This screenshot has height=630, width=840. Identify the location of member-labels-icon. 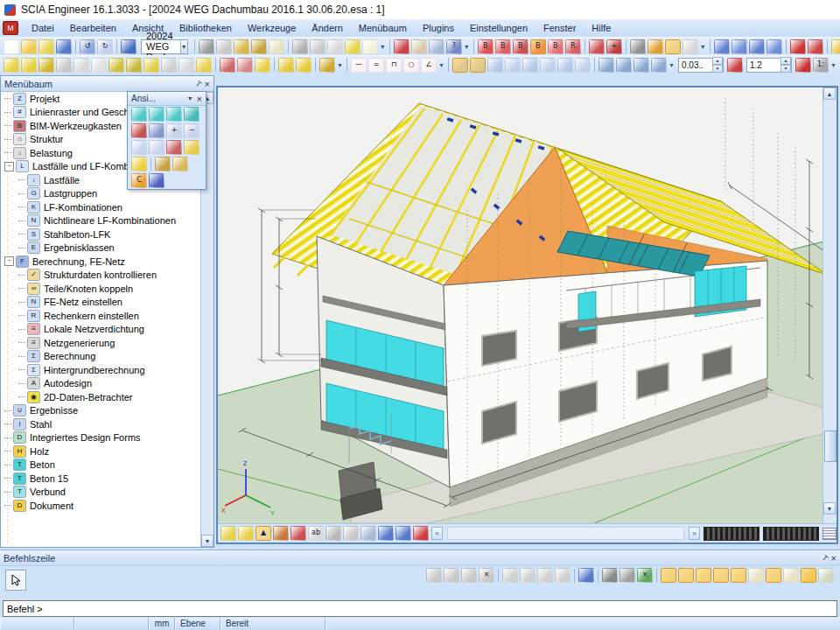
(641, 65).